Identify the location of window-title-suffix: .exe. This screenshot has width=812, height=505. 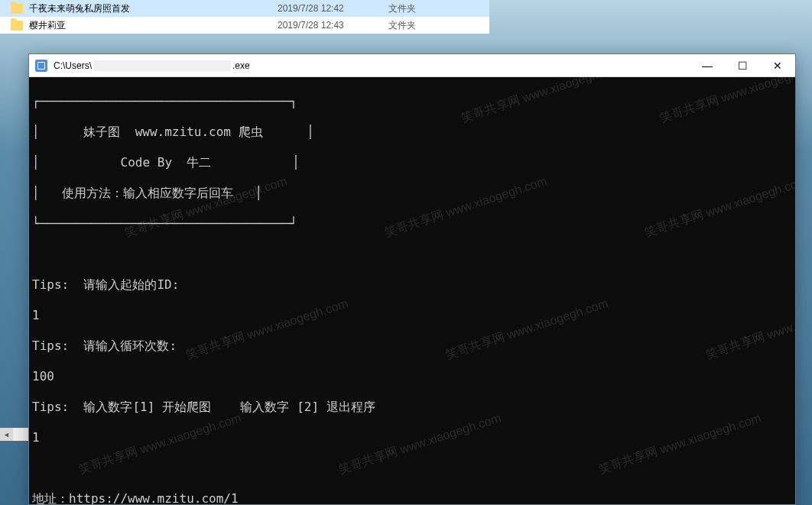
(242, 66).